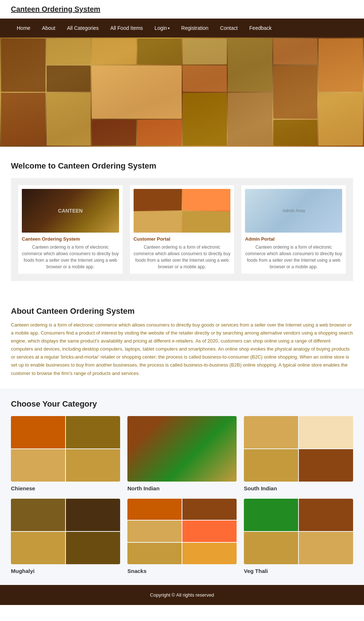  What do you see at coordinates (298, 537) in the screenshot?
I see `category-item-vegthali: Veg Thali` at bounding box center [298, 537].